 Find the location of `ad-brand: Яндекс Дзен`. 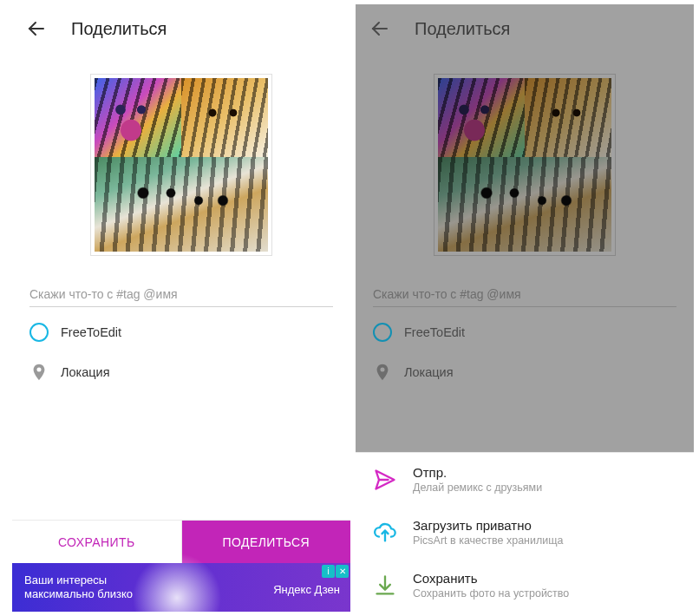

ad-brand: Яндекс Дзен is located at coordinates (307, 590).